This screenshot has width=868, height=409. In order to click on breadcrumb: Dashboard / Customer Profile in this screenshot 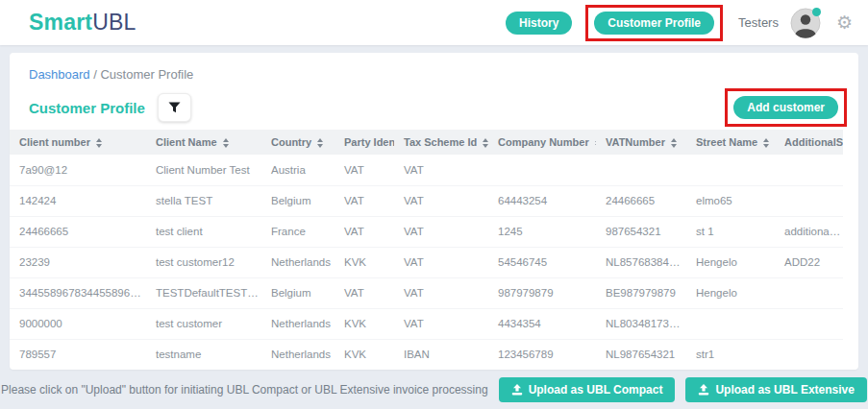, I will do `click(434, 67)`.